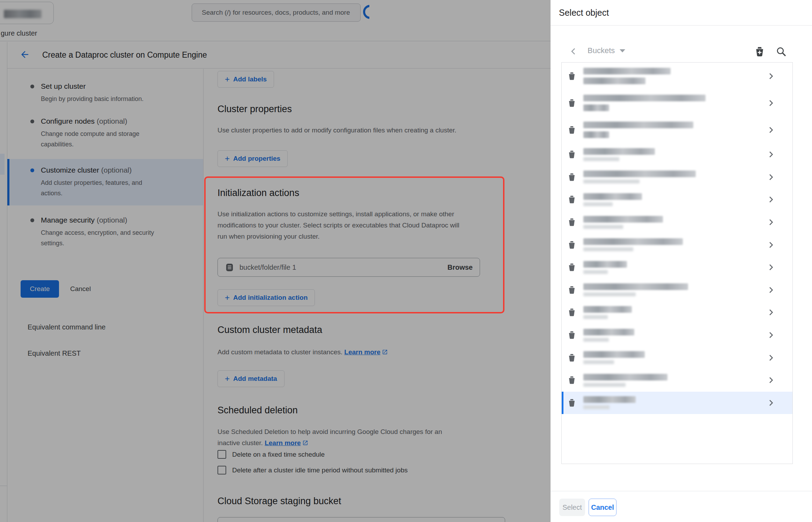 The image size is (812, 522). Describe the element at coordinates (622, 51) in the screenshot. I see `caret-down-icon` at that location.